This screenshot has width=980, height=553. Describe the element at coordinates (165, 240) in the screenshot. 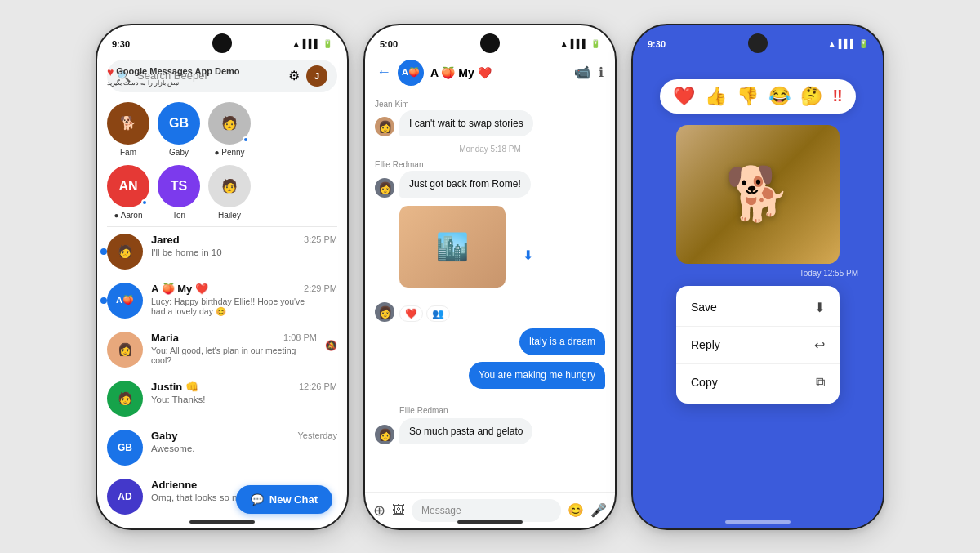

I see `jared-name: Jared` at that location.